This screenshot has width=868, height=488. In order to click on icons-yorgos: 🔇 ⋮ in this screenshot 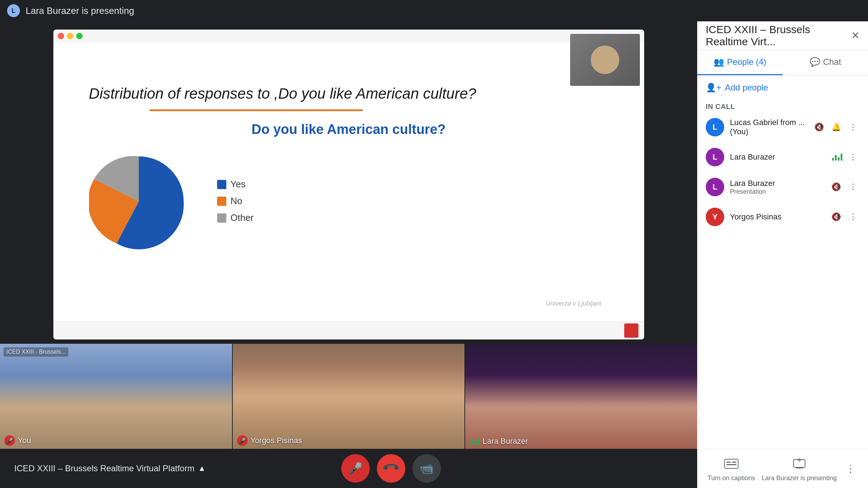, I will do `click(845, 217)`.